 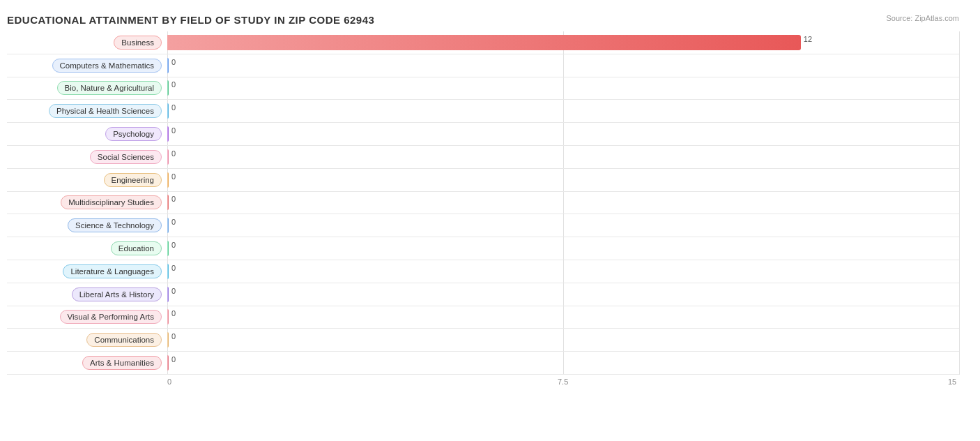 I want to click on source-label: Source: ZipAtlas.com, so click(x=923, y=18).